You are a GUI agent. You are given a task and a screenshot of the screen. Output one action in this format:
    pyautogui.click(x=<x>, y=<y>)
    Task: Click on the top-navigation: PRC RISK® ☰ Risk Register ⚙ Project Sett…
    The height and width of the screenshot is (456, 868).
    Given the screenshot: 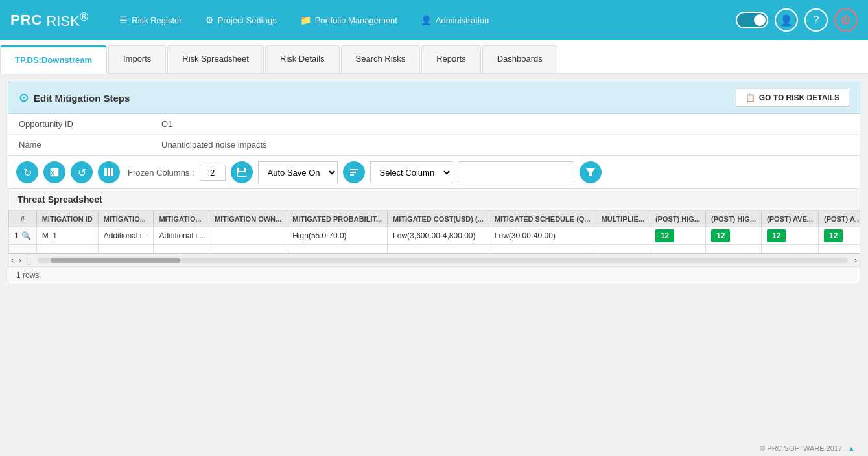 What is the action you would take?
    pyautogui.click(x=434, y=20)
    